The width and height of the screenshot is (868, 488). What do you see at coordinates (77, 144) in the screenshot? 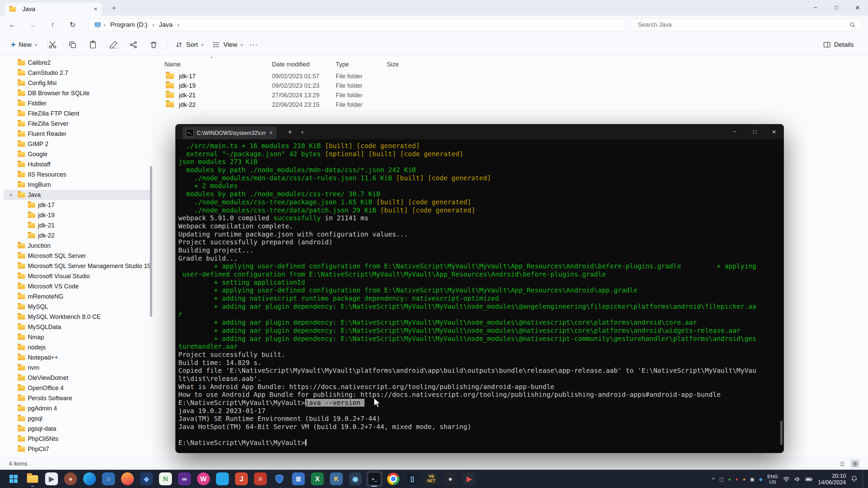
I see `sidebar-item-gimp-2: GIMP 2` at bounding box center [77, 144].